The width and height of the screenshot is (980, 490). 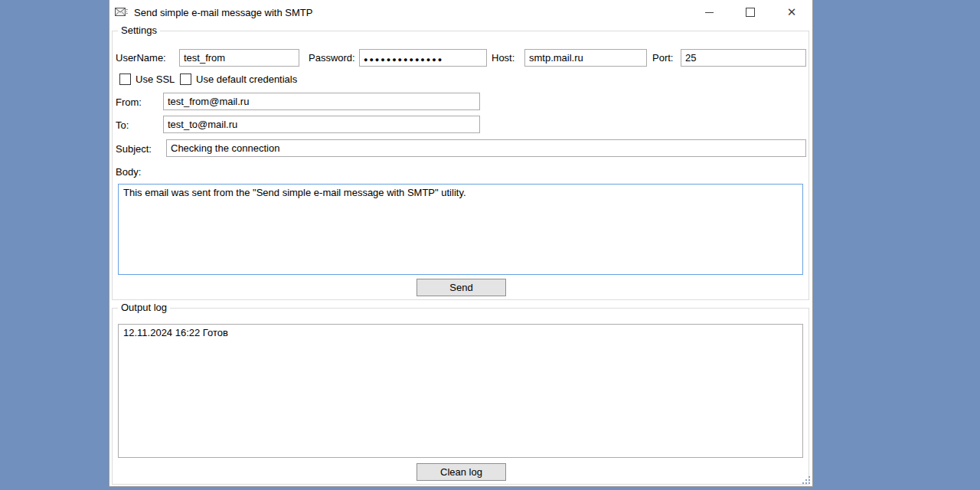 What do you see at coordinates (743, 58) in the screenshot?
I see `port-input` at bounding box center [743, 58].